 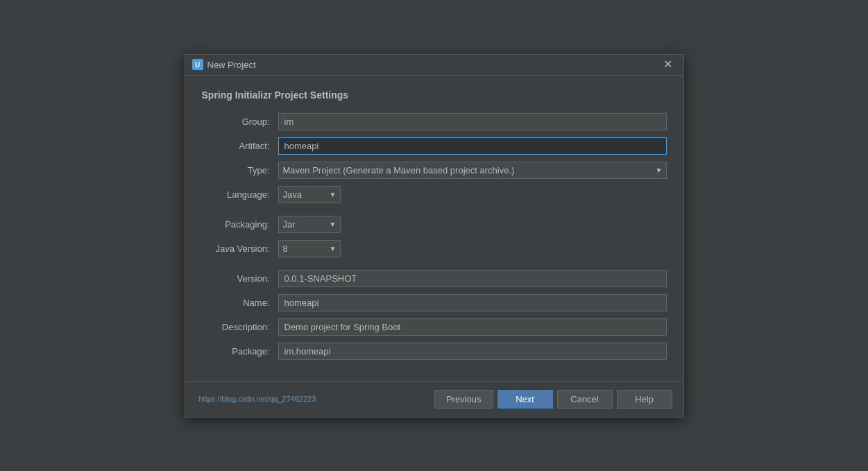 What do you see at coordinates (473, 122) in the screenshot?
I see `group-input` at bounding box center [473, 122].